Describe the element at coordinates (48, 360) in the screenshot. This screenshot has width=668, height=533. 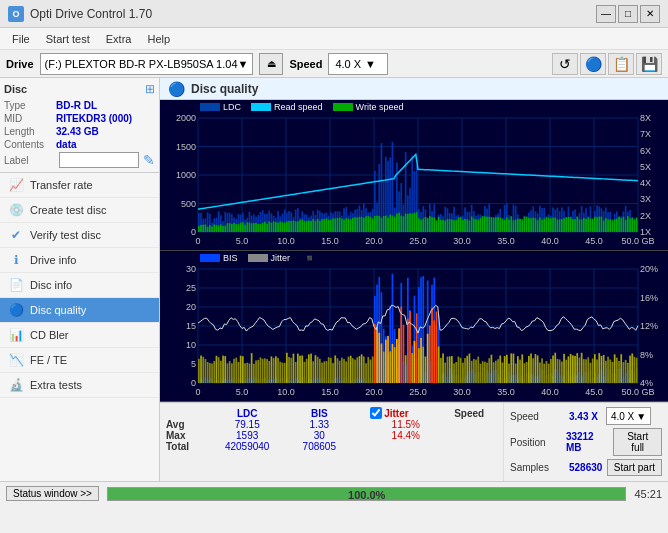
I see `sidebar-item-label: FE / TE` at that location.